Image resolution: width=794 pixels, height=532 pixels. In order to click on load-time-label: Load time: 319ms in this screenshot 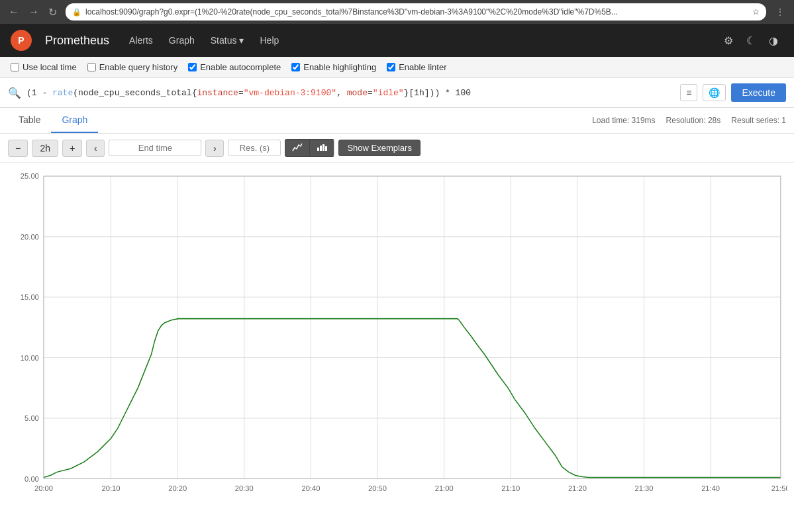, I will do `click(624, 120)`.